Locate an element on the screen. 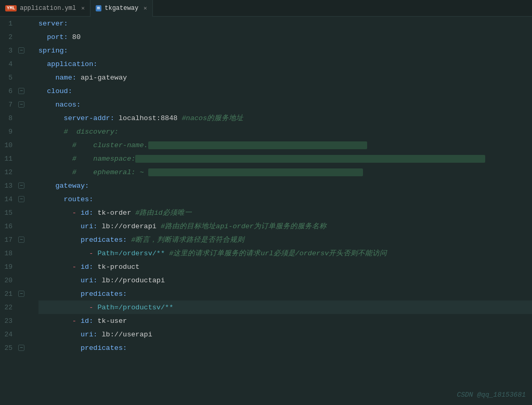  gutter-row: 14− is located at coordinates (18, 199).